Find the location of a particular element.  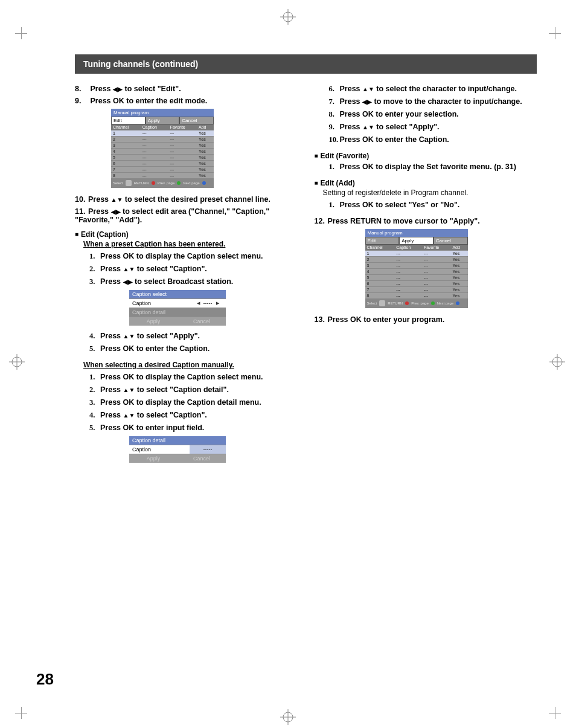

triangle-right-icon: ▶ is located at coordinates (217, 303).